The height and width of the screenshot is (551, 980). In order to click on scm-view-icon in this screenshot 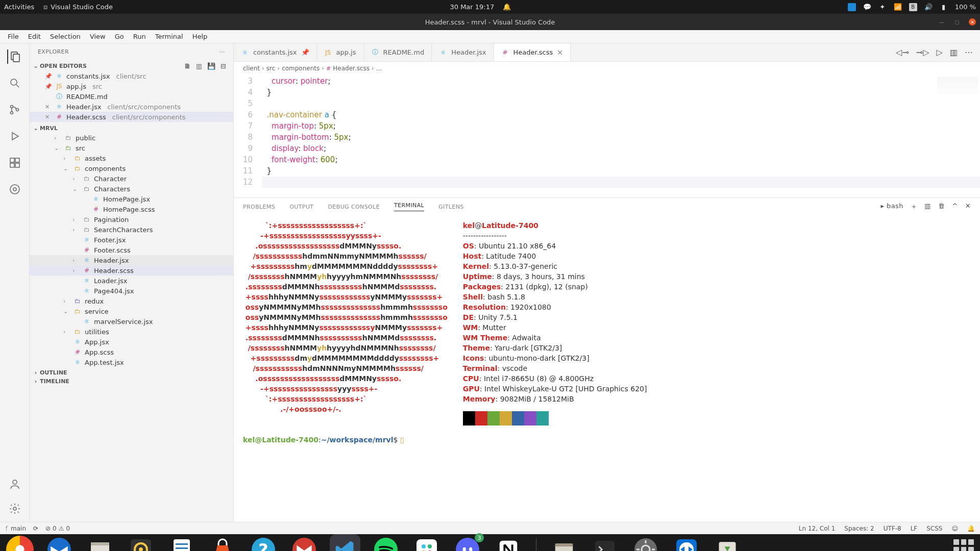, I will do `click(15, 110)`.